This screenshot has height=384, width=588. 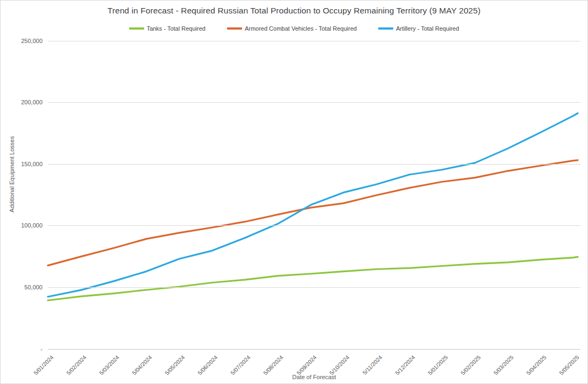 What do you see at coordinates (22, 225) in the screenshot?
I see `y-tick-label: 100,000` at bounding box center [22, 225].